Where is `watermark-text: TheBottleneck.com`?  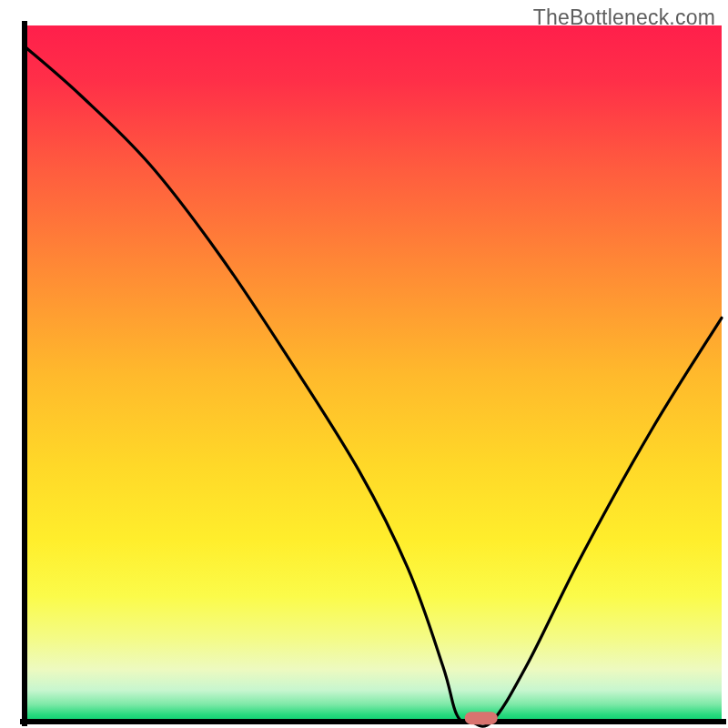 watermark-text: TheBottleneck.com is located at coordinates (624, 18).